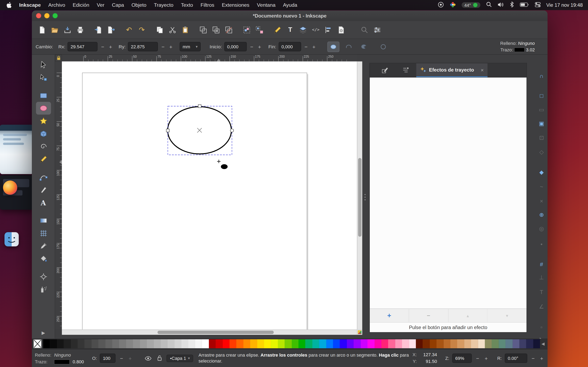 Image resolution: width=588 pixels, height=367 pixels. What do you see at coordinates (171, 47) in the screenshot?
I see `ry-increase-button: +` at bounding box center [171, 47].